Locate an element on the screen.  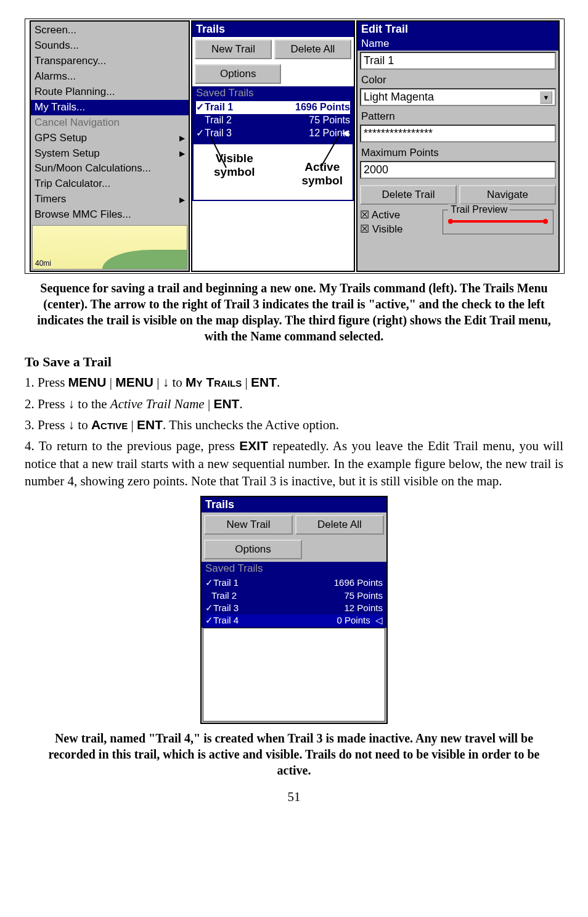
text: 3. Press is located at coordinates (47, 425).